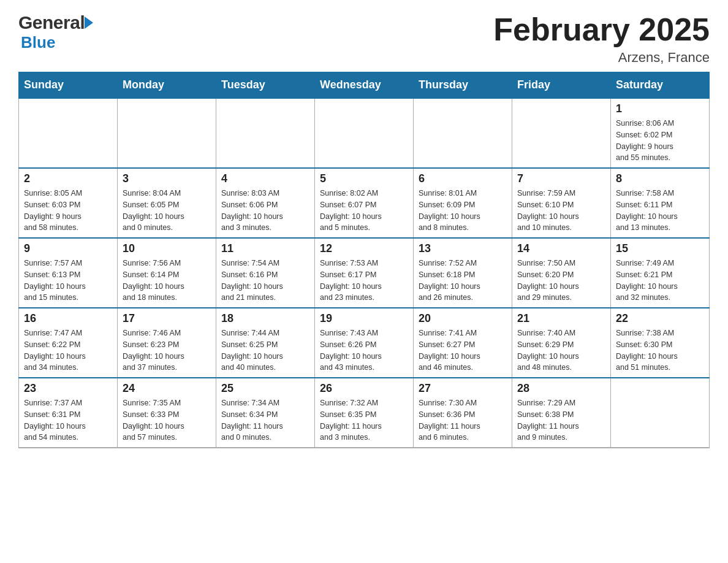 This screenshot has width=728, height=563. I want to click on day-info: Sunrise: 7:46 AMSunset: 6:23 PMDaylight:…, so click(167, 351).